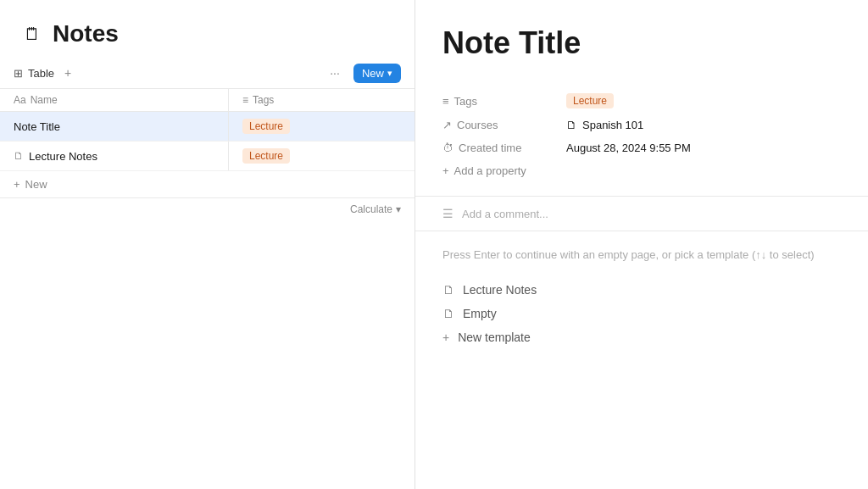 This screenshot has width=868, height=489. Describe the element at coordinates (613, 125) in the screenshot. I see `courses-value-text: Spanish 101` at that location.